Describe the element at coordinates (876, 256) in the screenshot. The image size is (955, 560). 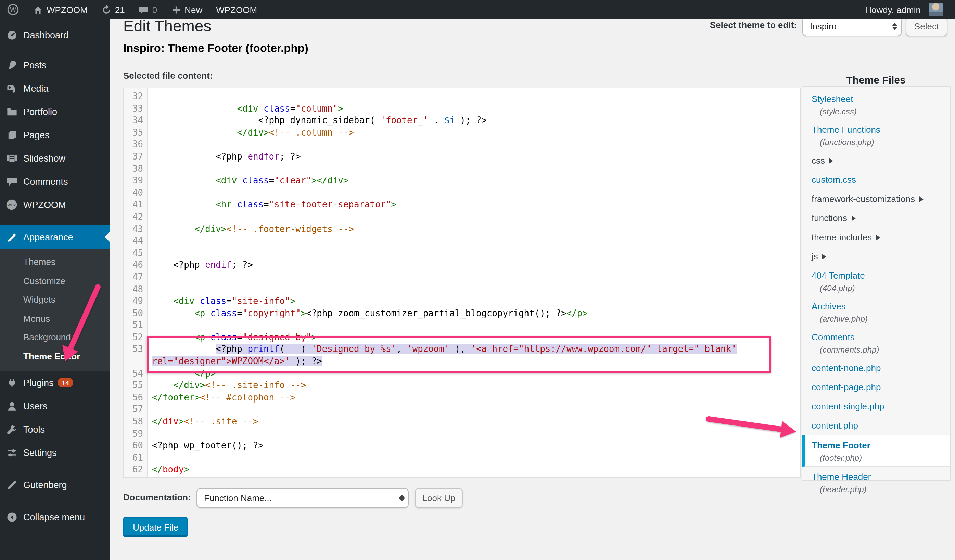
I see `folder-js: js` at that location.